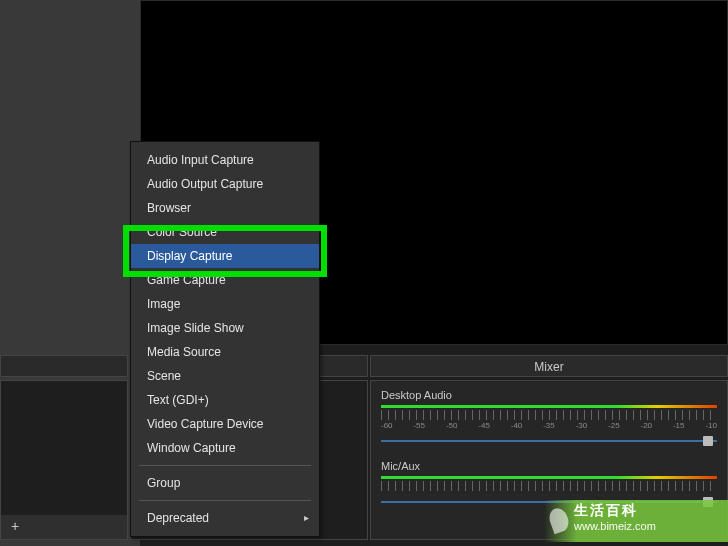  What do you see at coordinates (225, 424) in the screenshot?
I see `menu-item-video-capture-device: Video Capture Device` at bounding box center [225, 424].